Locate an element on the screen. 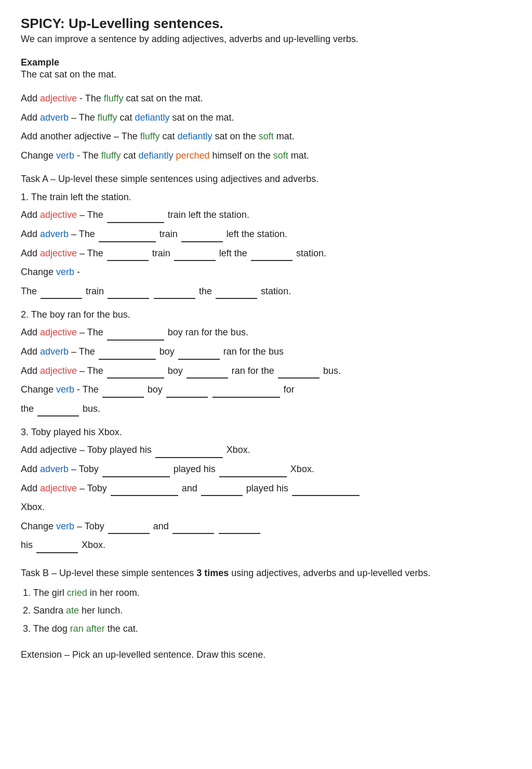 This screenshot has height=769, width=532. add-line-3: Add another adjective – The fluffy cat d… is located at coordinates (266, 136).